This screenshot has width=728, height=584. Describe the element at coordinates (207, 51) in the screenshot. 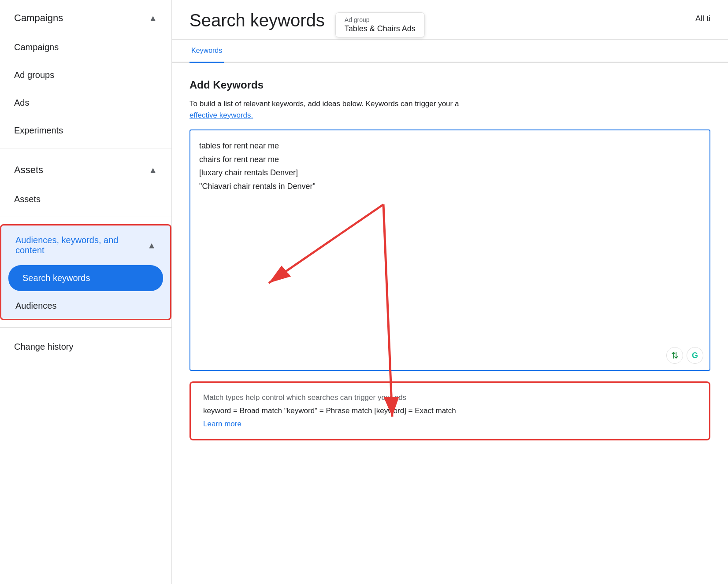

I see `tab-keywords: Keywords` at that location.